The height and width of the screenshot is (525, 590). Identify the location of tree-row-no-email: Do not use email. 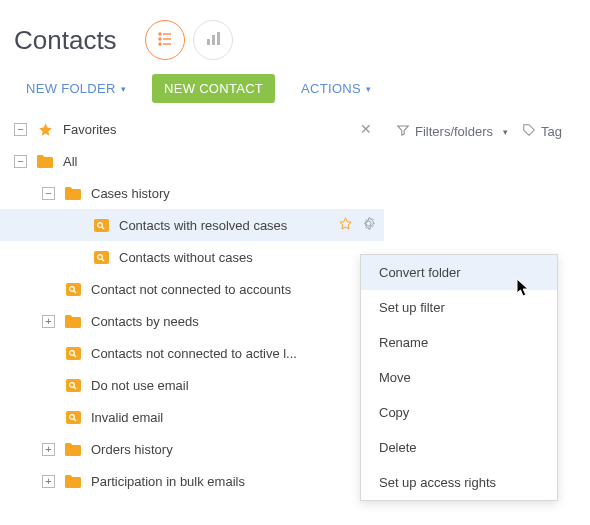
(192, 385).